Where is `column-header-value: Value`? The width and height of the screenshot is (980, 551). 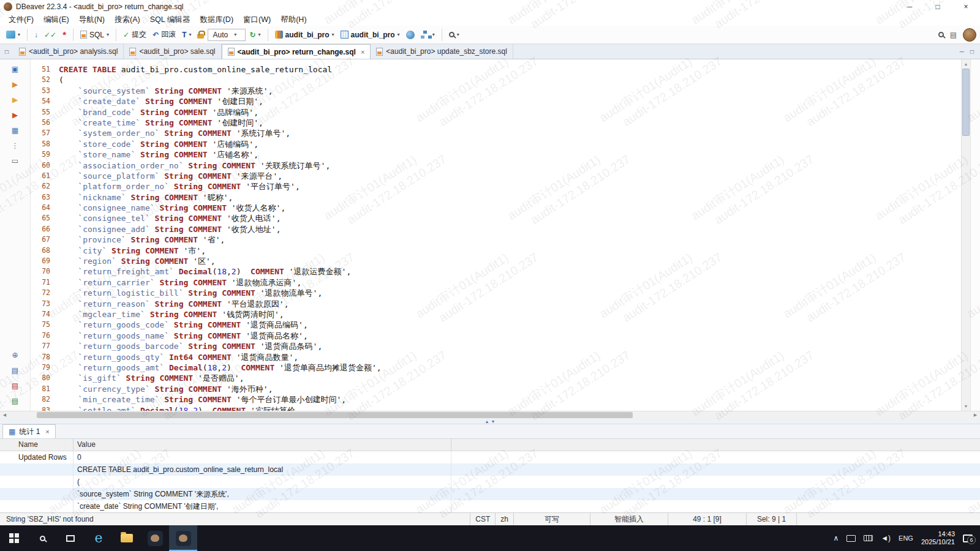
column-header-value: Value is located at coordinates (262, 444).